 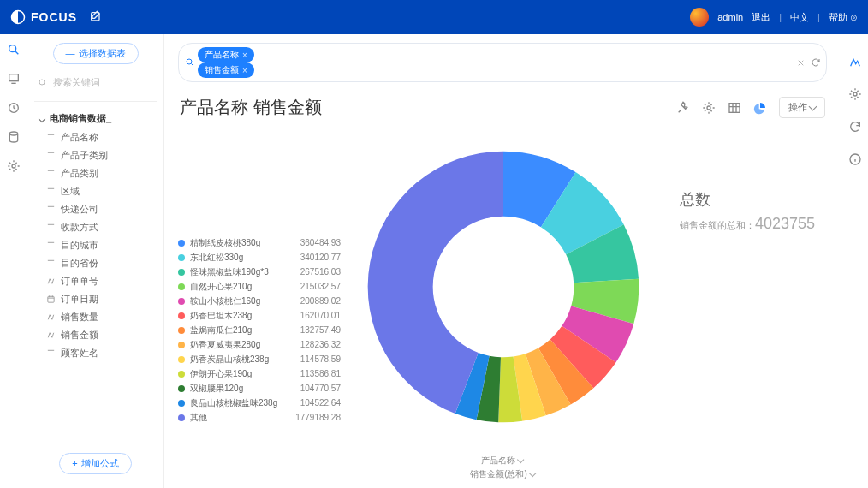 I want to click on info-icon, so click(x=855, y=159).